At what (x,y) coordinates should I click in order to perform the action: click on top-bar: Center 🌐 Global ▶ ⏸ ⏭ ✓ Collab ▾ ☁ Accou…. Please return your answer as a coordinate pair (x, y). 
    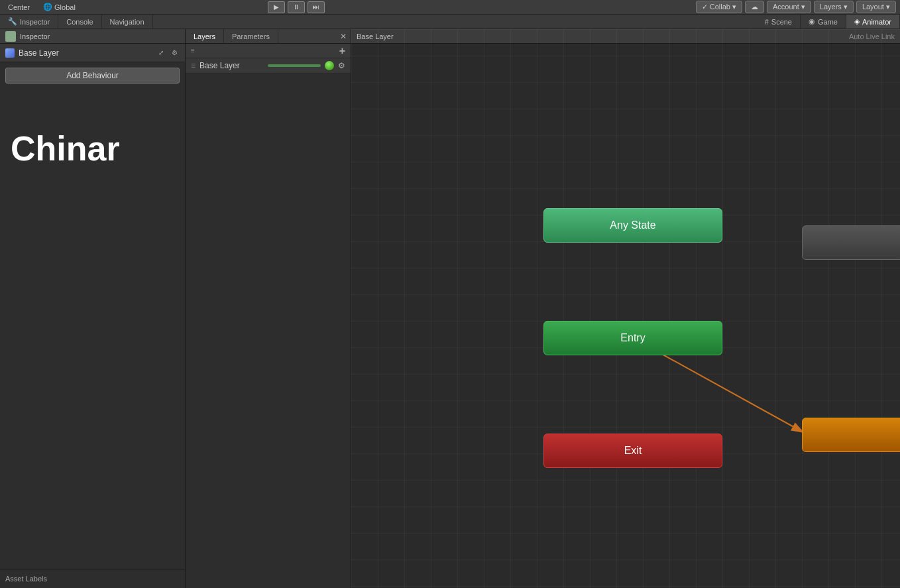
    Looking at the image, I should click on (450, 7).